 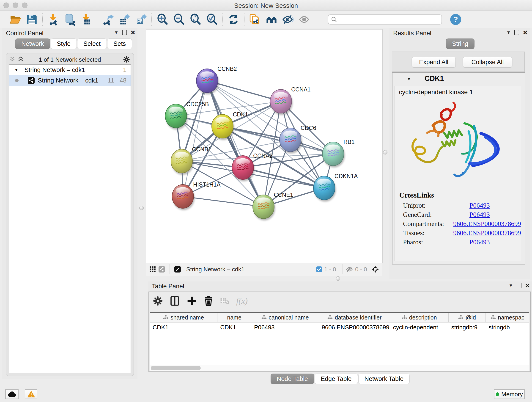 What do you see at coordinates (488, 62) in the screenshot?
I see `collapse-all-button: Collapse All` at bounding box center [488, 62].